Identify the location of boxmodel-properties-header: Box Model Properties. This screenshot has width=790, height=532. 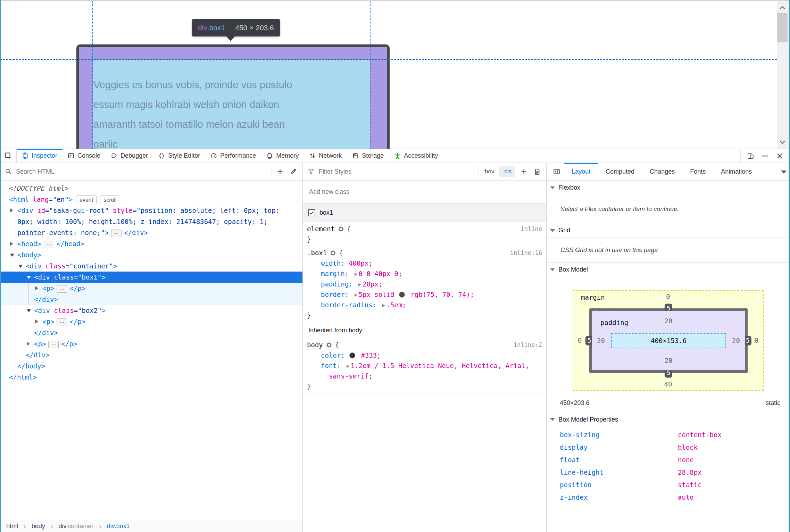
(668, 419).